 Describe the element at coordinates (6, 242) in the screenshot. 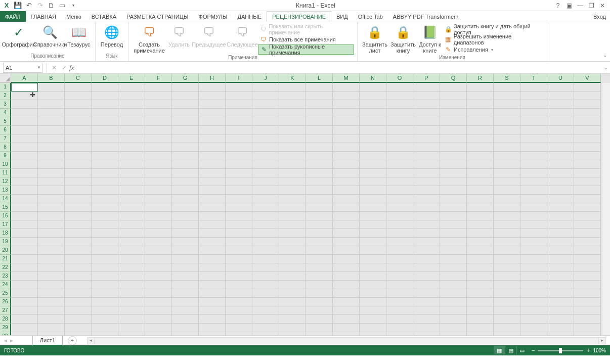

I see `row-header: 19` at that location.